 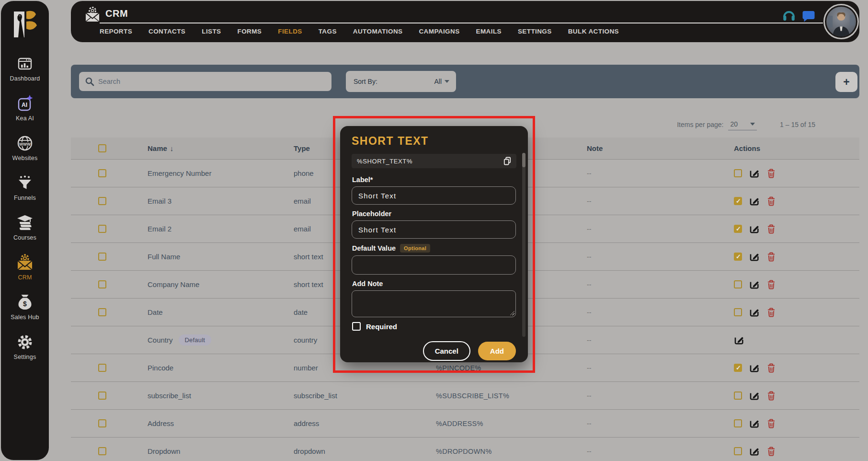 What do you see at coordinates (434, 196) in the screenshot?
I see `label-input` at bounding box center [434, 196].